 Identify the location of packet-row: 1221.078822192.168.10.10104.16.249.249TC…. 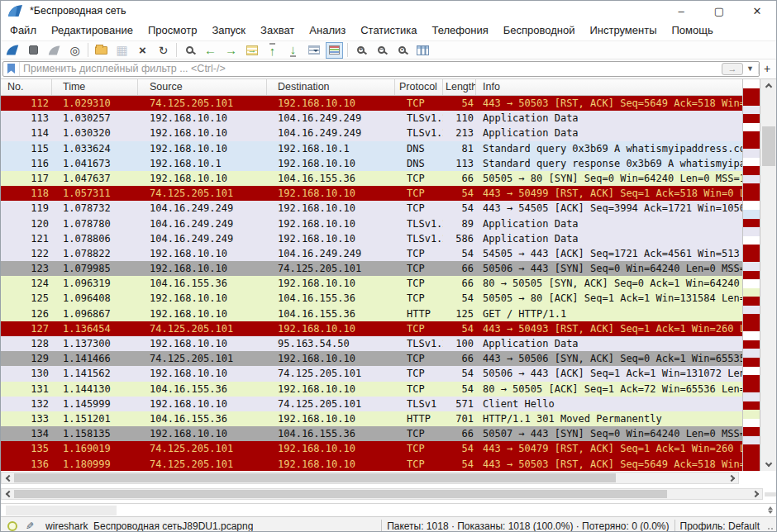
(372, 254).